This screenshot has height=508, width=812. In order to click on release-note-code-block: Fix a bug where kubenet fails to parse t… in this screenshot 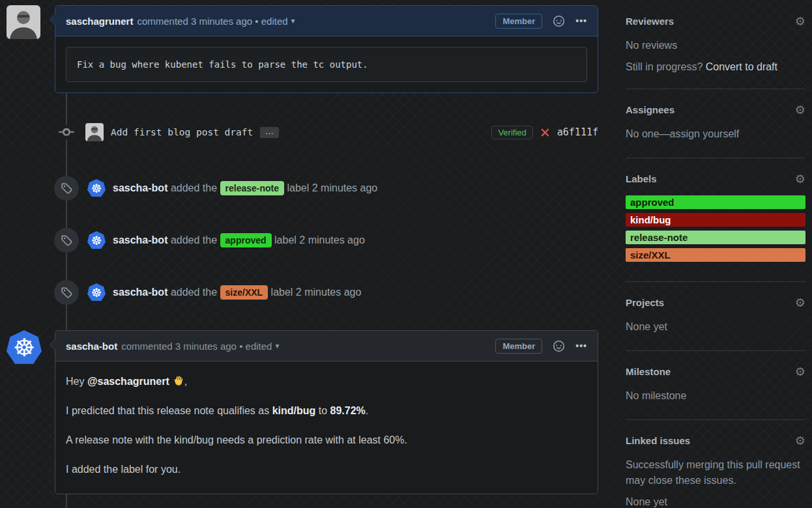, I will do `click(326, 64)`.